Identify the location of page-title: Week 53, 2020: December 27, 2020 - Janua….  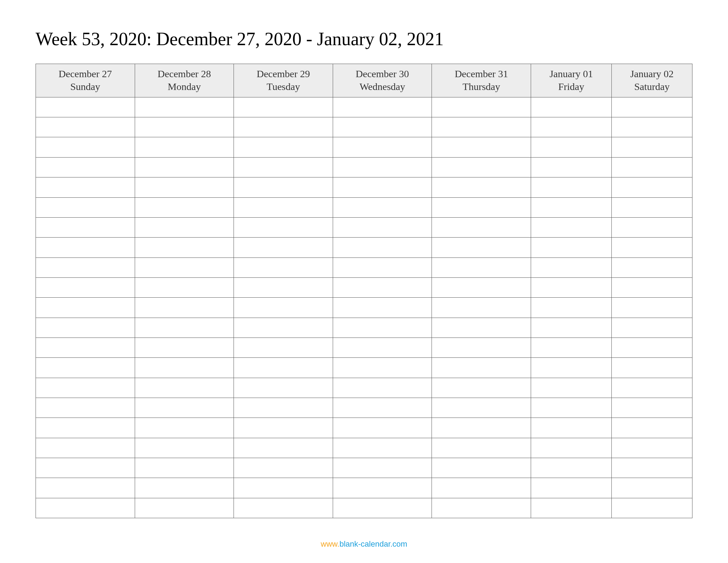
(364, 39).